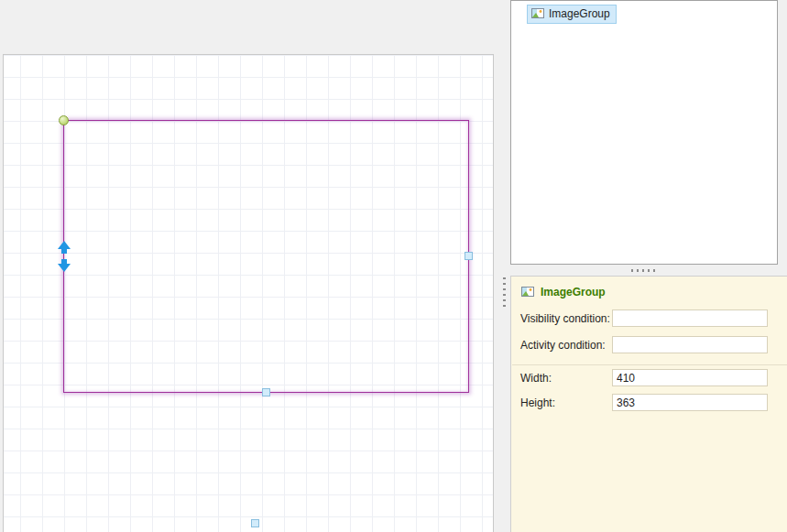 The width and height of the screenshot is (787, 532). What do you see at coordinates (266, 392) in the screenshot?
I see `selection-bottom-handle` at bounding box center [266, 392].